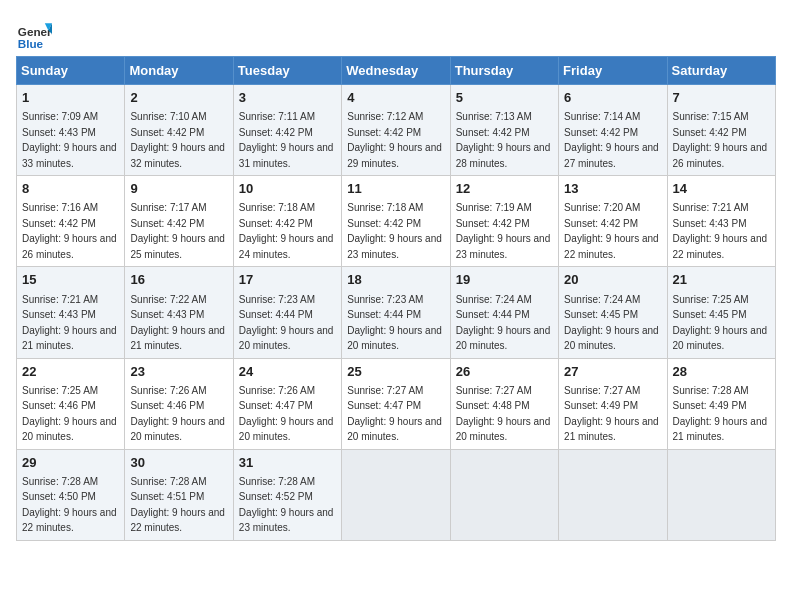 This screenshot has width=792, height=612. What do you see at coordinates (613, 130) in the screenshot?
I see `calendar-cell: 6Sunrise: 7:14 AMSunset: 4:42 PMDaylight…` at bounding box center [613, 130].